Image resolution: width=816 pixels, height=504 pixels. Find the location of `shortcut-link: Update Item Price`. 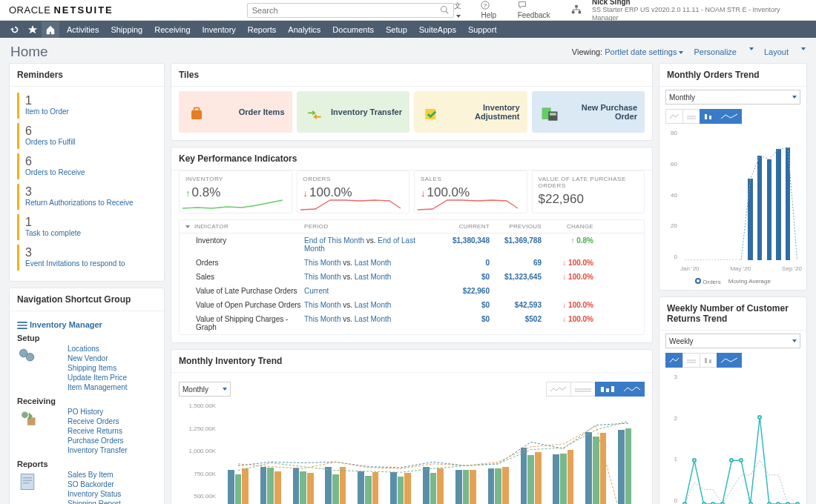

shortcut-link: Update Item Price is located at coordinates (98, 378).